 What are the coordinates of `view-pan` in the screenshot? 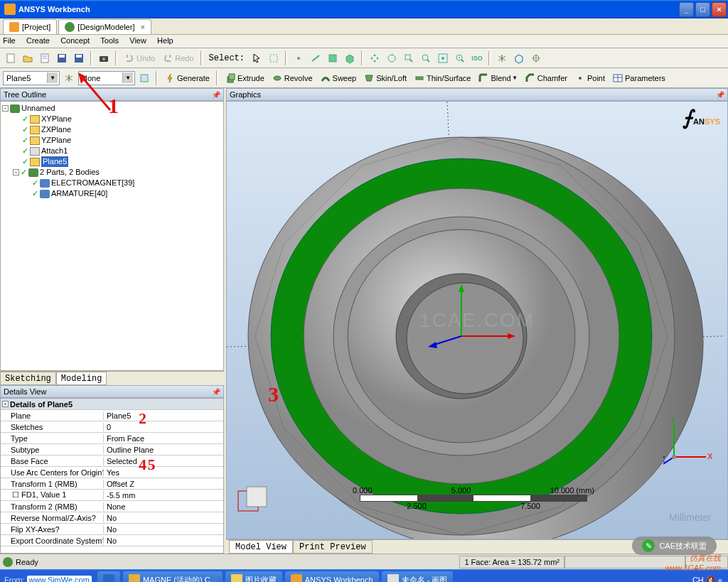 It's located at (375, 58).